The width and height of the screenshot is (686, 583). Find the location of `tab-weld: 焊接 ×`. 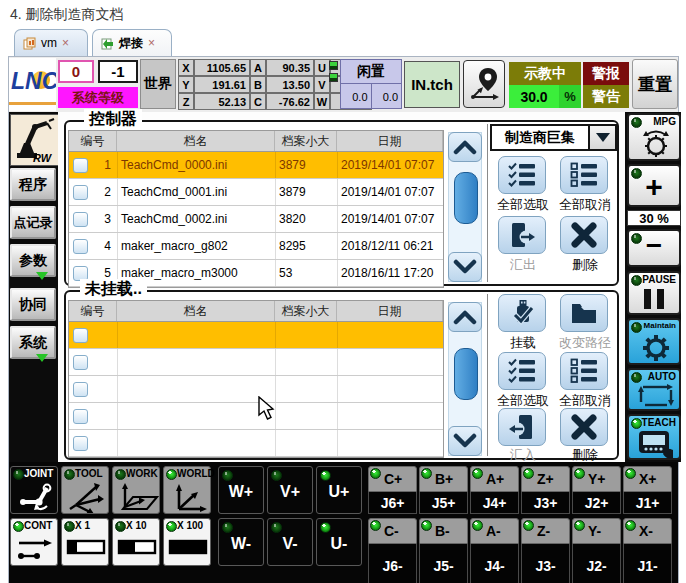

tab-weld: 焊接 × is located at coordinates (132, 42).